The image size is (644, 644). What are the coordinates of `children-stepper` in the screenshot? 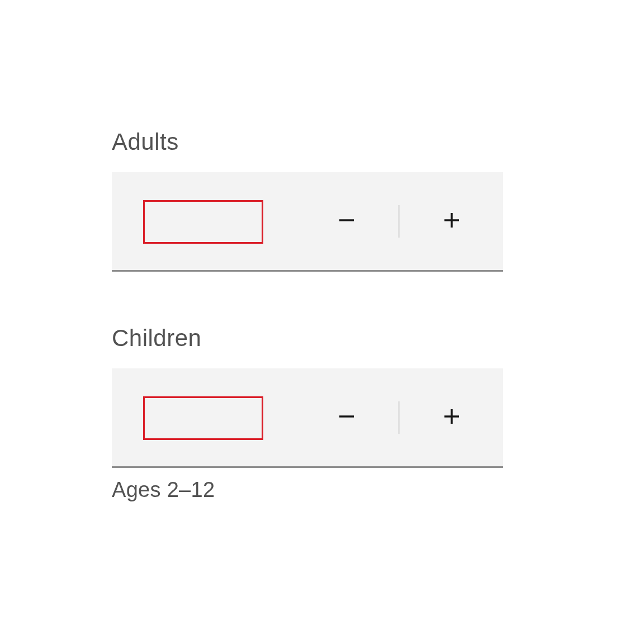 It's located at (307, 418).